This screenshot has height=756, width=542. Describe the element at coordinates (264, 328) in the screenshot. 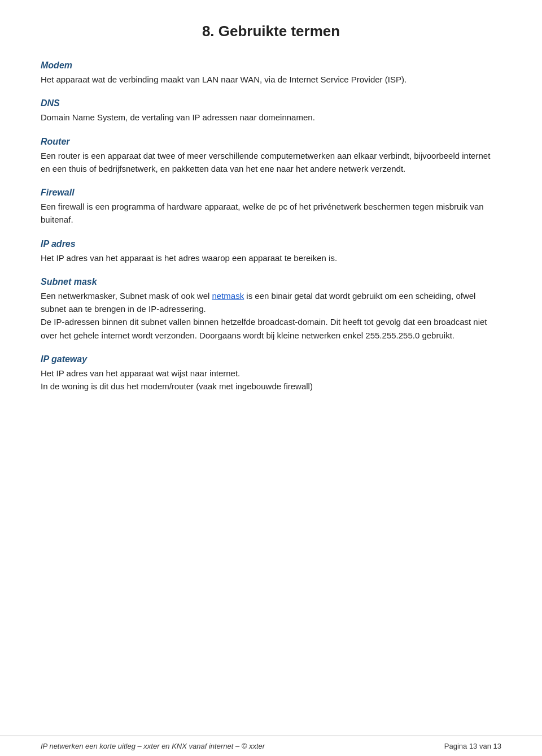

I see `subnet-body-extra: De IP-adressen binnen dit subnet vallen …` at that location.